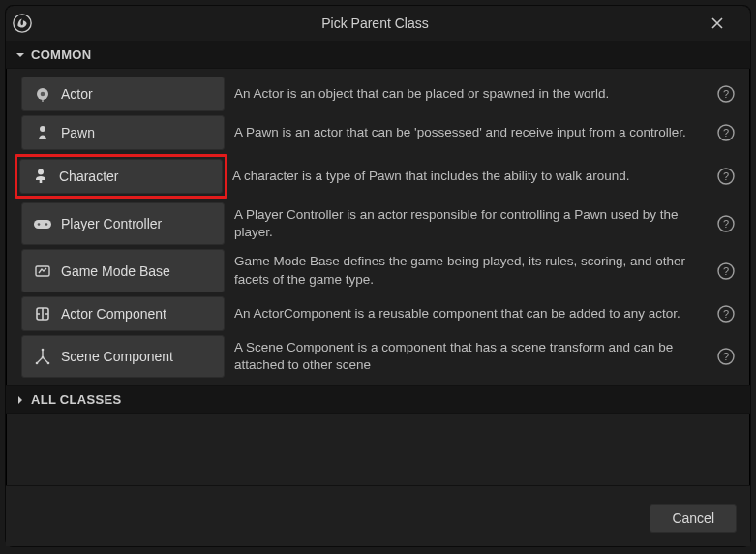 The width and height of the screenshot is (756, 554). Describe the element at coordinates (123, 133) in the screenshot. I see `class-button-pawn: Pawn` at that location.